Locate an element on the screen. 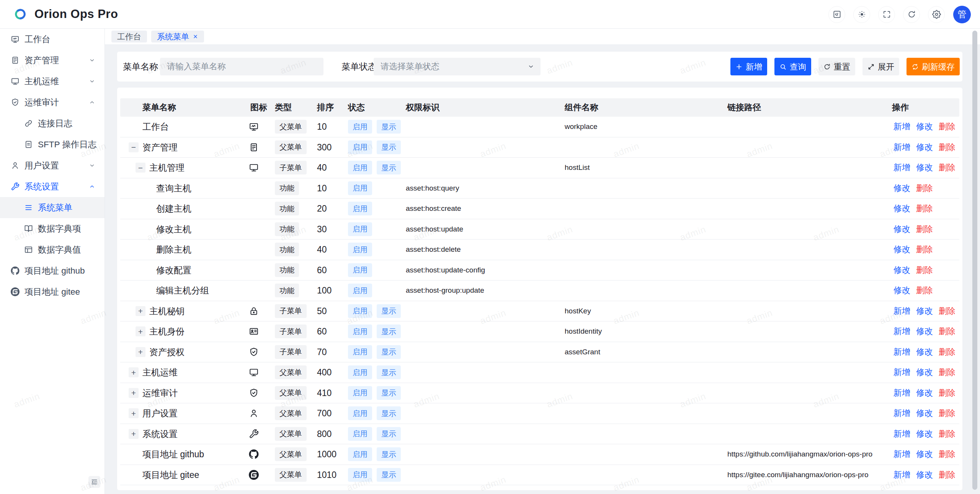 The width and height of the screenshot is (980, 494). sidebar-item-12: 项目地址 gitee is located at coordinates (52, 292).